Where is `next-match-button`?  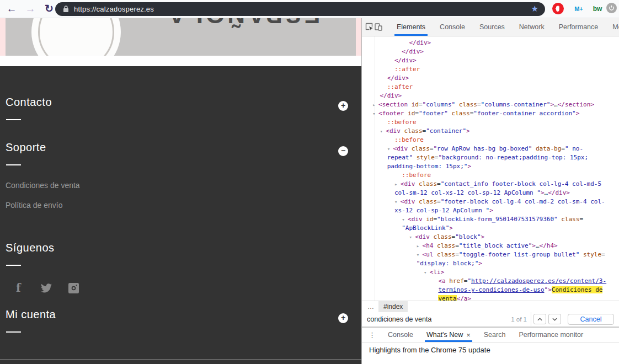
next-match-button is located at coordinates (555, 319).